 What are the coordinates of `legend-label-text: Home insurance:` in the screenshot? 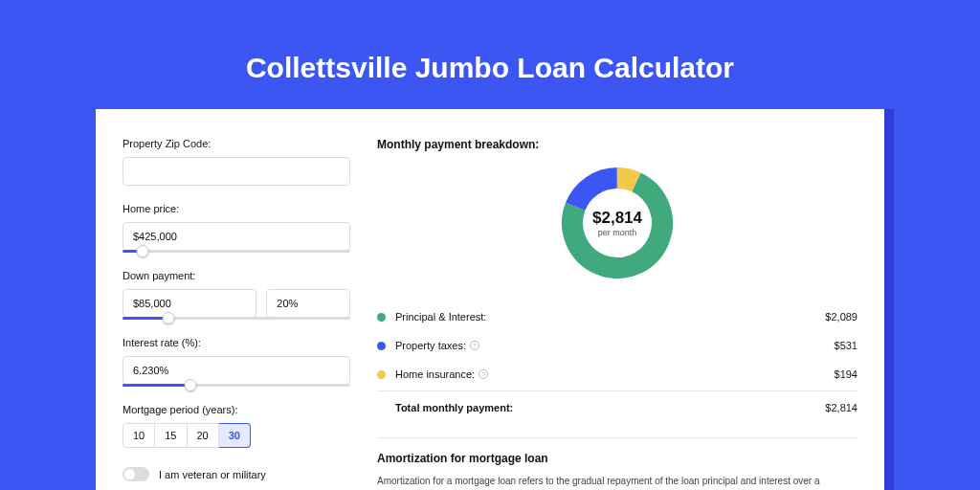 It's located at (434, 374).